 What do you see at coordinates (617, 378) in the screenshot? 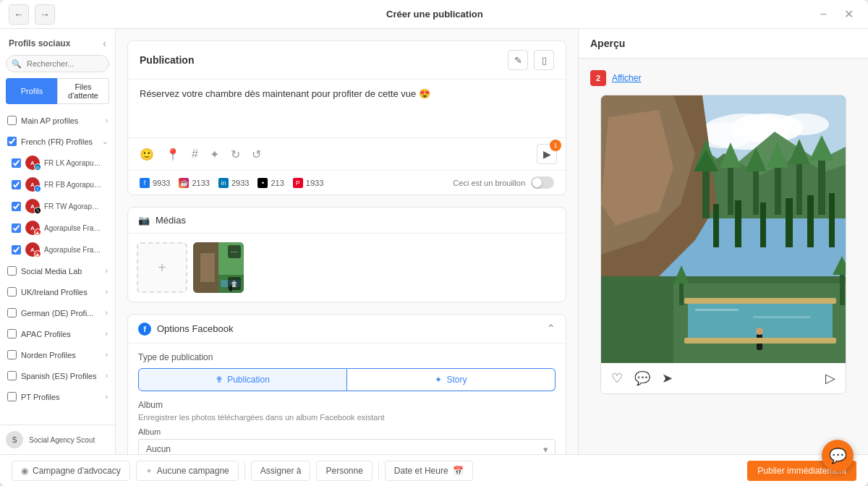
I see `like-icon: ♡` at bounding box center [617, 378].